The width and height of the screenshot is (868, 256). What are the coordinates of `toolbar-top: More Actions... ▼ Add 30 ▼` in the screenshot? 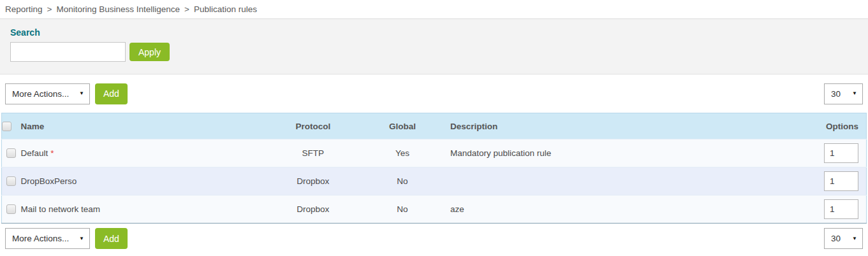 It's located at (434, 94).